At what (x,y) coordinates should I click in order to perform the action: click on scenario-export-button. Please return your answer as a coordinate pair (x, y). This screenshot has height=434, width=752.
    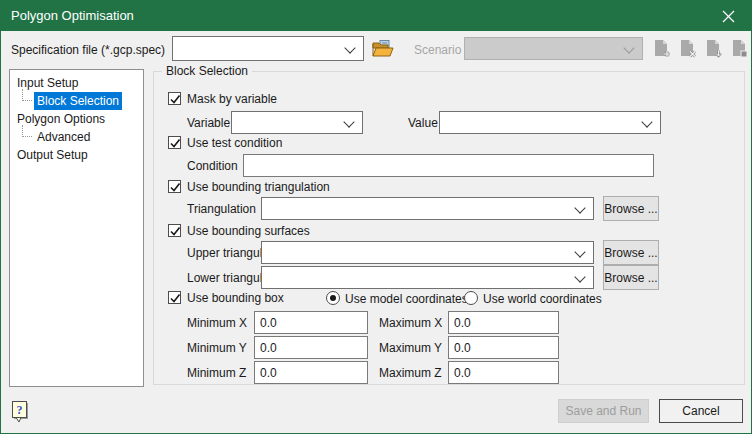
    Looking at the image, I should click on (740, 49).